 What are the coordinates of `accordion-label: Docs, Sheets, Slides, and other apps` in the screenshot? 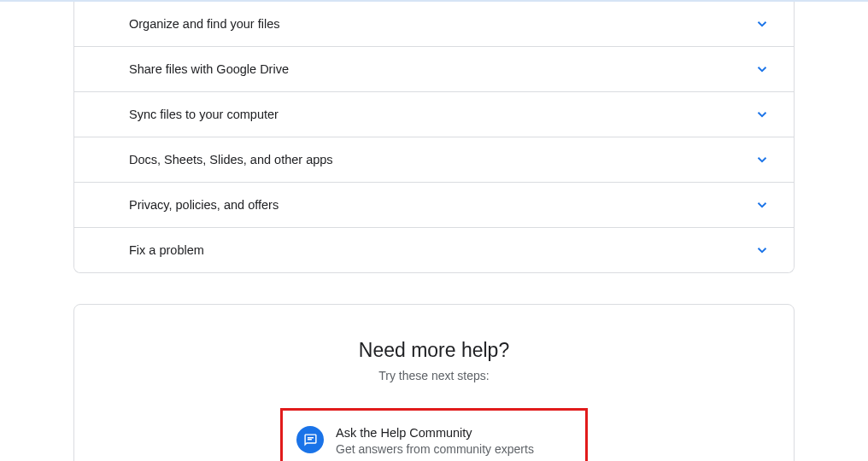 It's located at (231, 160).